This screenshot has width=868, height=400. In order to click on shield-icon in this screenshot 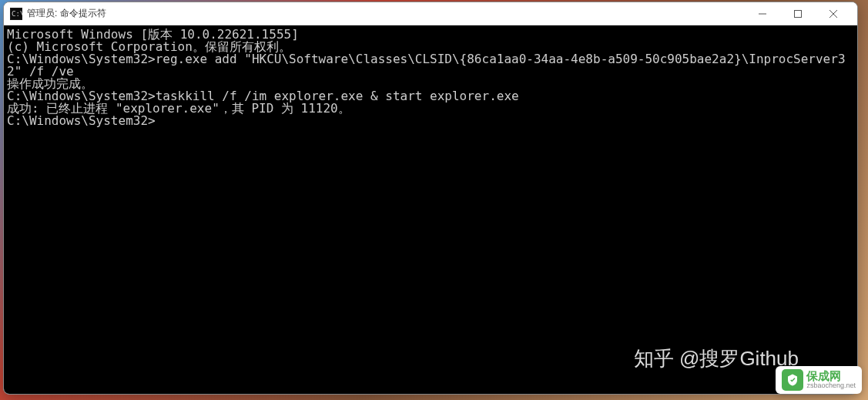, I will do `click(793, 380)`.